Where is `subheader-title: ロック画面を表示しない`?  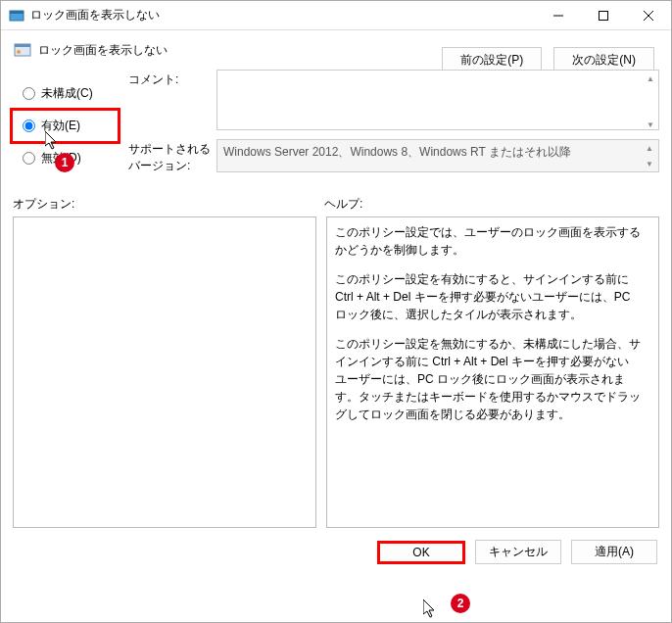
subheader-title: ロック画面を表示しない is located at coordinates (103, 51).